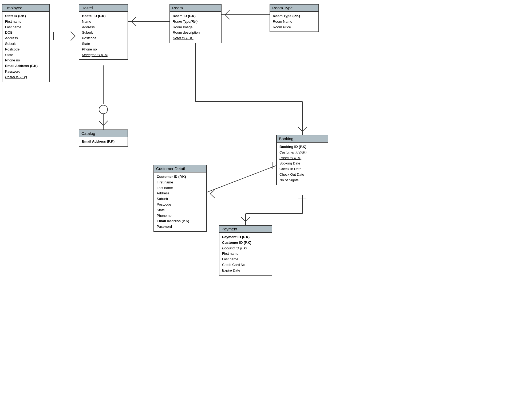 The height and width of the screenshot is (420, 521). Describe the element at coordinates (180, 177) in the screenshot. I see `field-customer: Customer ID (P.K)` at that location.